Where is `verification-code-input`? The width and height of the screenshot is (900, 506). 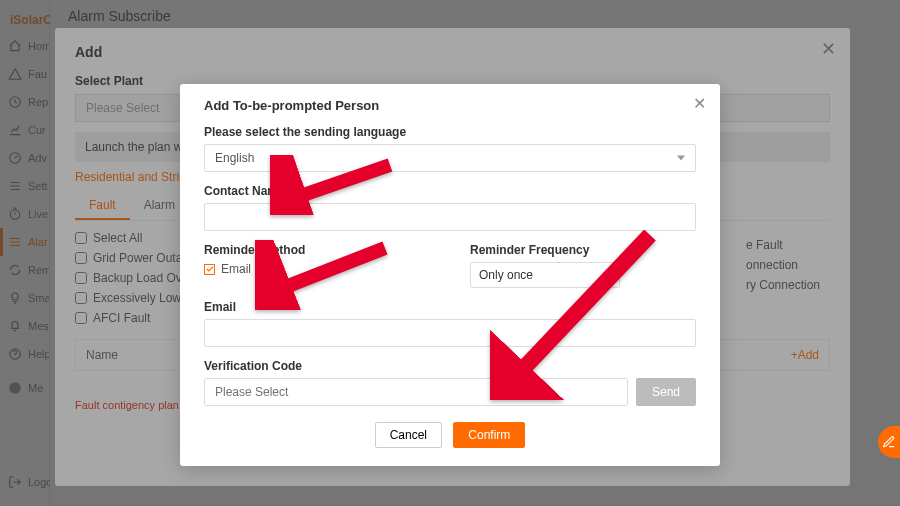
verification-code-input is located at coordinates (416, 392).